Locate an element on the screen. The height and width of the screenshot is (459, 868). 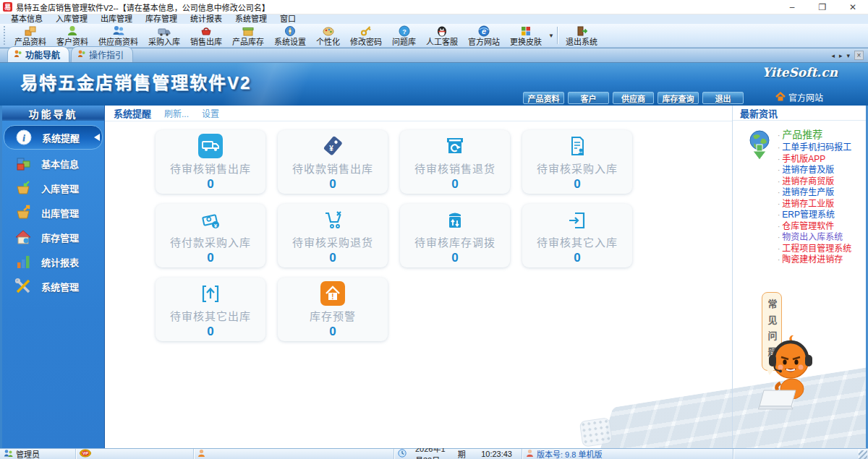
toolbar-change-skin: 更换皮肤 ▼ is located at coordinates (529, 35).